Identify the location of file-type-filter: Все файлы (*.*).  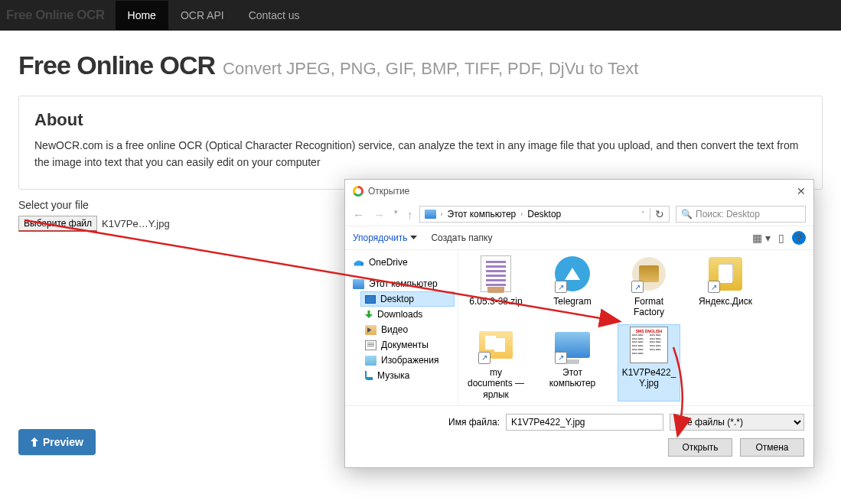
(737, 422).